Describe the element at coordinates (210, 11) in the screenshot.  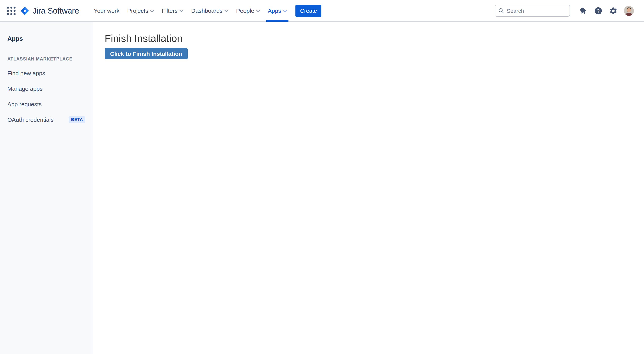
I see `nav-item-dashboards: Dashboards` at that location.